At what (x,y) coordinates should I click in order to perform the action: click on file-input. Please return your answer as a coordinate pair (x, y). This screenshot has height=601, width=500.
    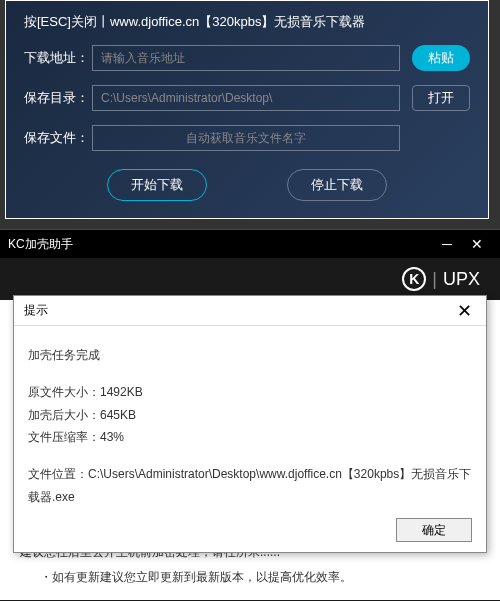
    Looking at the image, I should click on (246, 138).